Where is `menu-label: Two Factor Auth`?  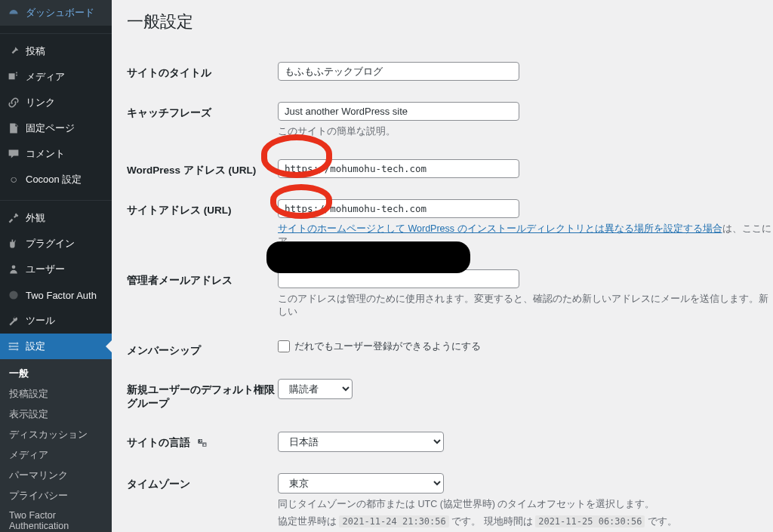
menu-label: Two Factor Auth is located at coordinates (61, 296).